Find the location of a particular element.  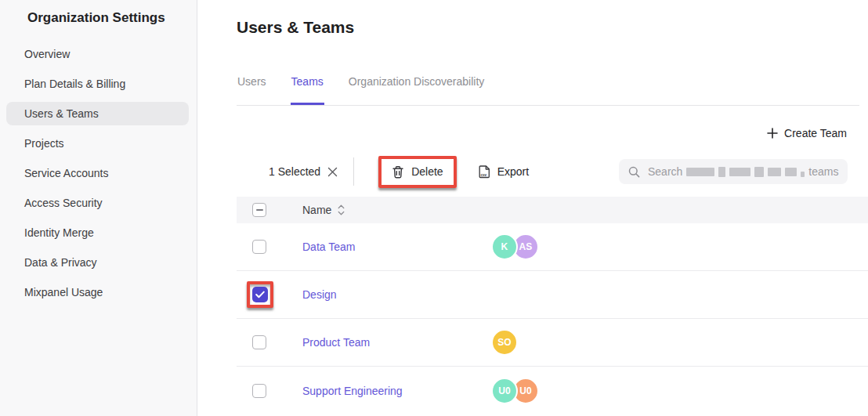

page-title: Users & Teams is located at coordinates (552, 27).